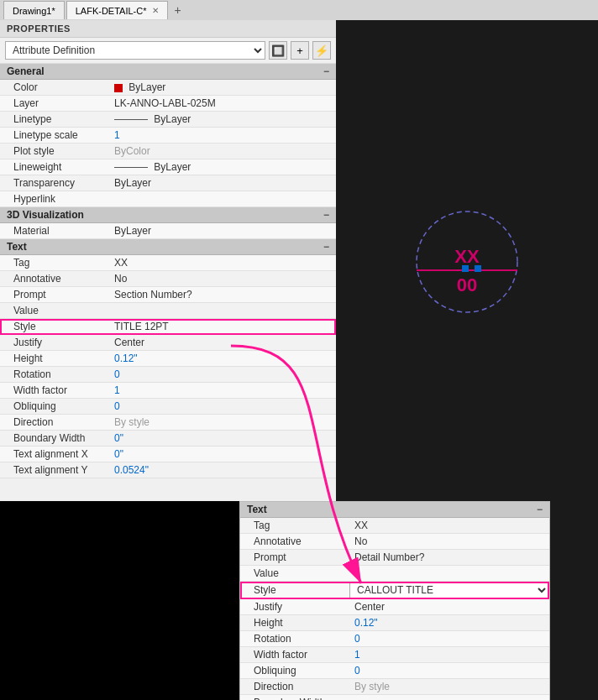 This screenshot has height=700, width=598. What do you see at coordinates (135, 50) in the screenshot?
I see `object-type-select: Attribute Definition` at bounding box center [135, 50].